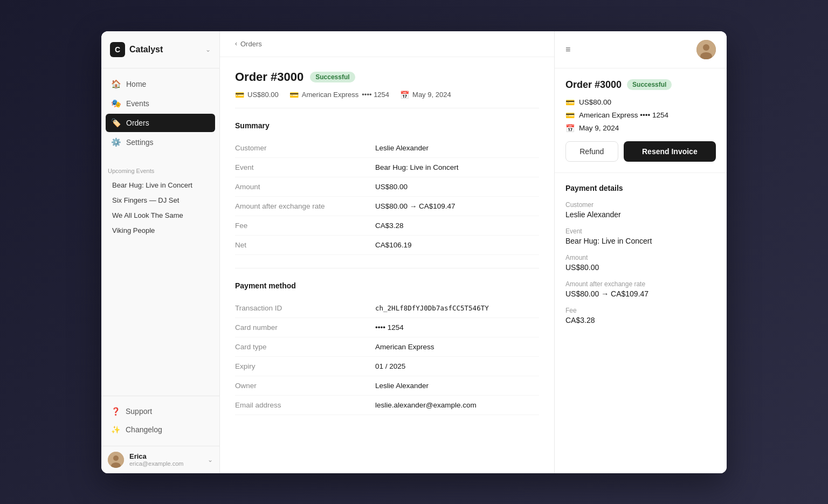 The image size is (828, 504). Describe the element at coordinates (375, 95) in the screenshot. I see `meta-card-dots: •••• 1254` at that location.